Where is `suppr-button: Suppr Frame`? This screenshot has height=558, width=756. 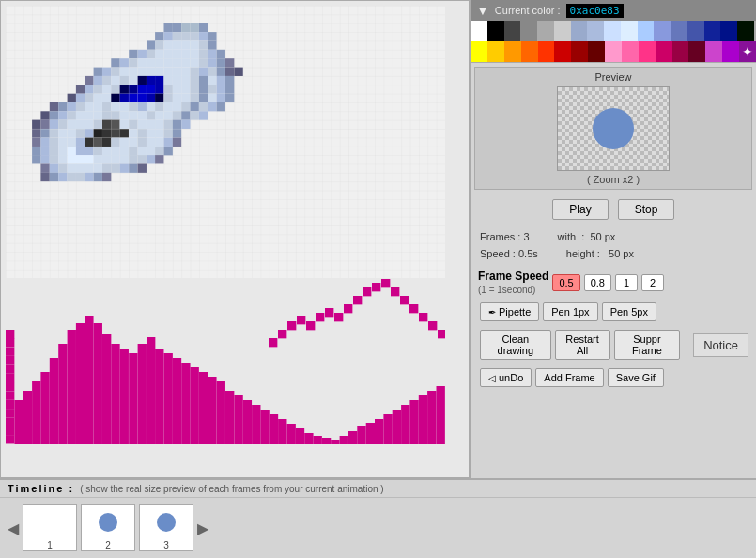
suppr-button: Suppr Frame is located at coordinates (648, 345).